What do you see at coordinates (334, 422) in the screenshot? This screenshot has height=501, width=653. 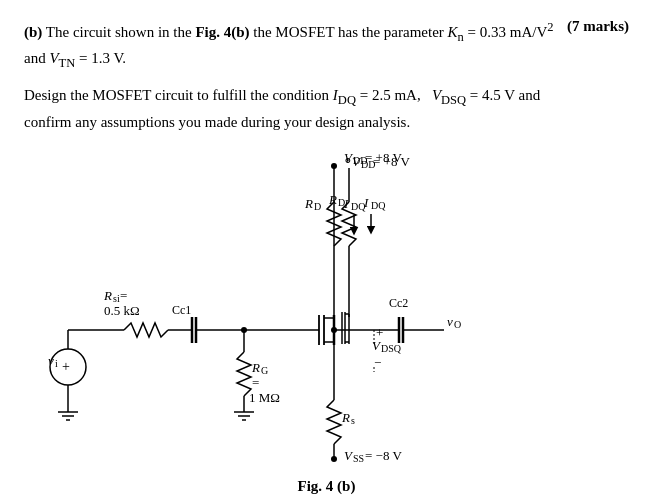 I see `rs-resistor` at bounding box center [334, 422].